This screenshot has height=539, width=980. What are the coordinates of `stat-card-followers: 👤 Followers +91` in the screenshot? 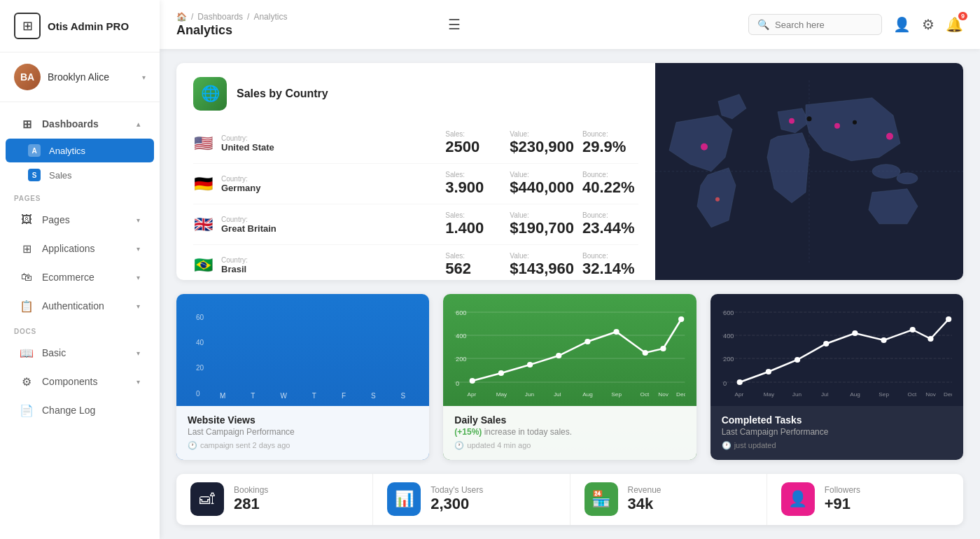 It's located at (865, 500).